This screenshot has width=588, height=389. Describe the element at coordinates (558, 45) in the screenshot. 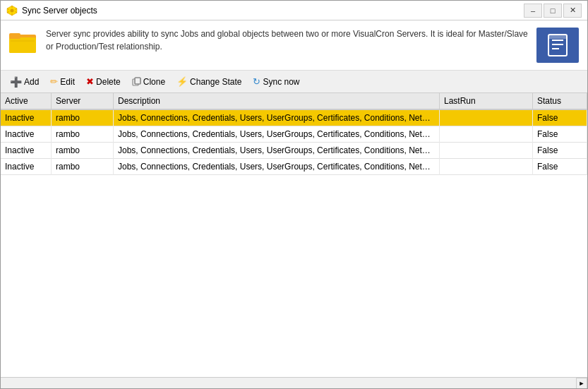

I see `document-lines-icon` at that location.